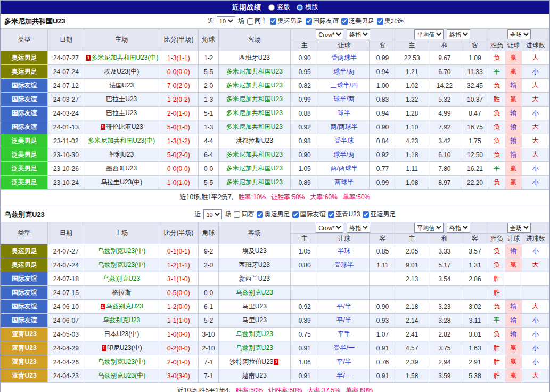 Image resolution: width=550 pixels, height=392 pixels. What do you see at coordinates (255, 251) in the screenshot?
I see `team-link: 埃及U23` at bounding box center [255, 251].